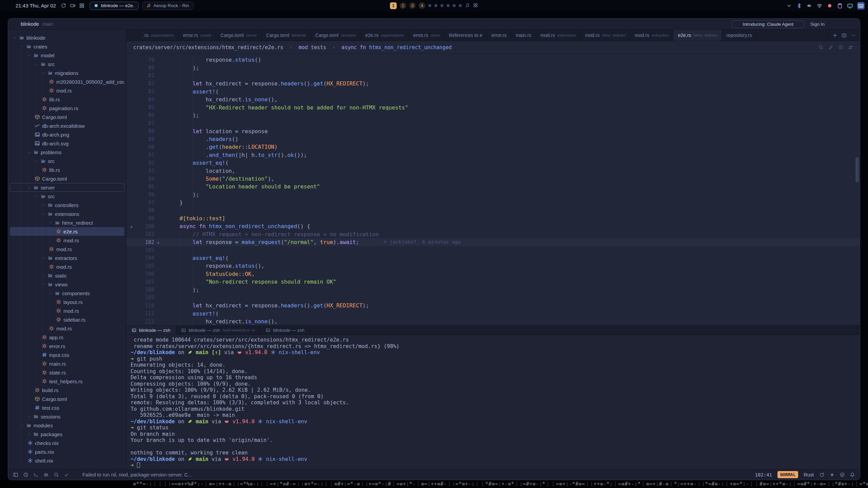  Describe the element at coordinates (493, 179) in the screenshot. I see `code-line-94: 94 Some("/destination"),` at that location.